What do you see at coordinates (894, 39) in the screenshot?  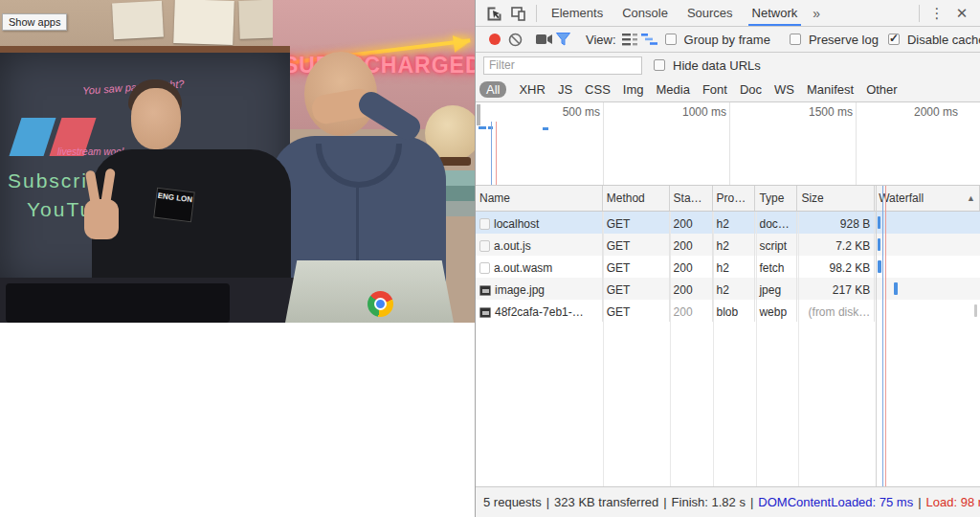 I see `disable-cache-checkbox` at bounding box center [894, 39].